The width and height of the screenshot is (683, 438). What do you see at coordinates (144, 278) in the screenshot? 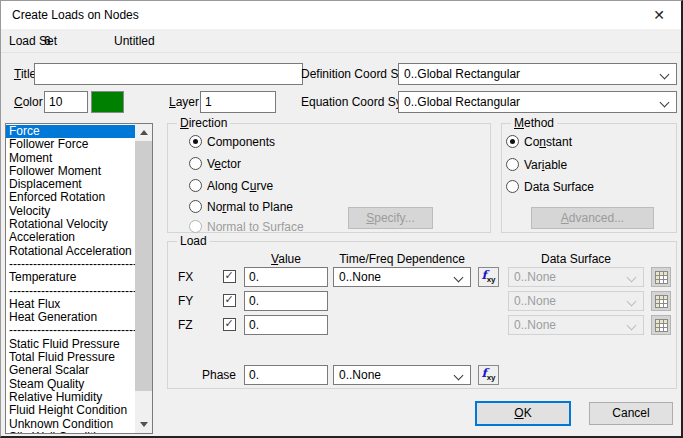
I see `list-scrollbar` at bounding box center [144, 278].